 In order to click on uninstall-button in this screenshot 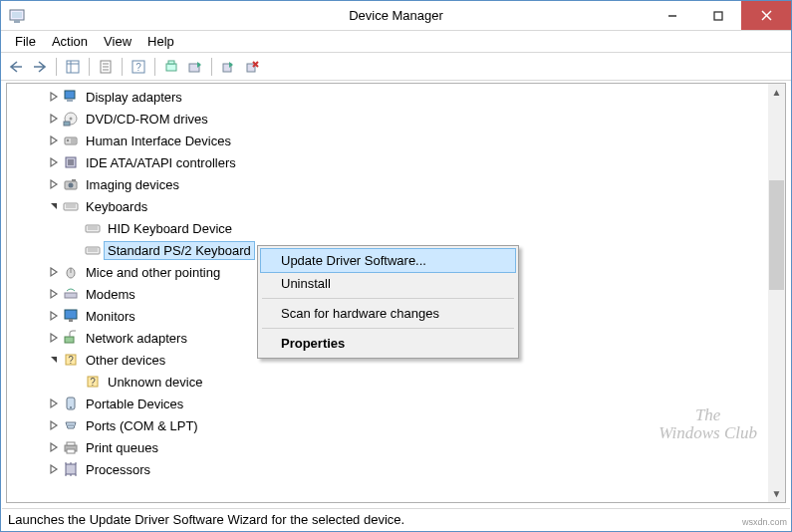, I will do `click(252, 67)`.